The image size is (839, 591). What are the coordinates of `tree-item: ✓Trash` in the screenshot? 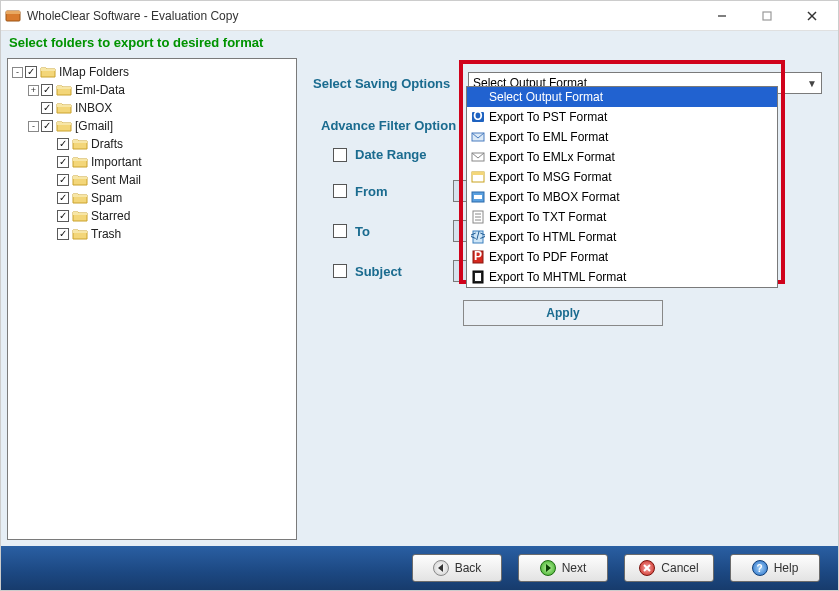 It's located at (152, 234).